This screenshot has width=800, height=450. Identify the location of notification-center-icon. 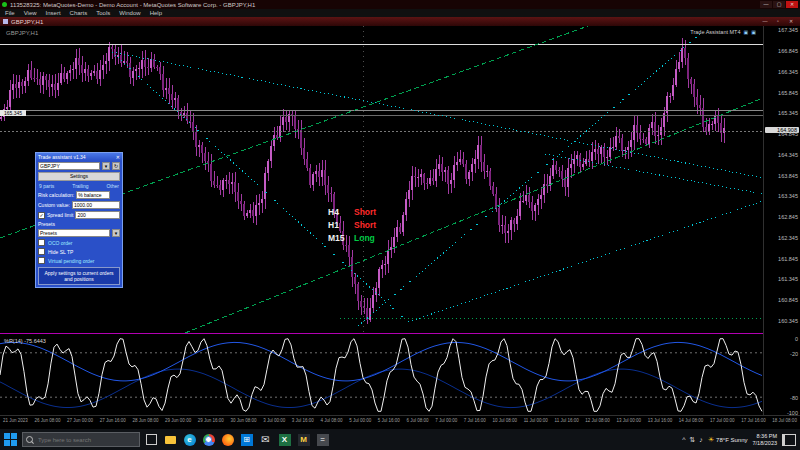
(789, 440).